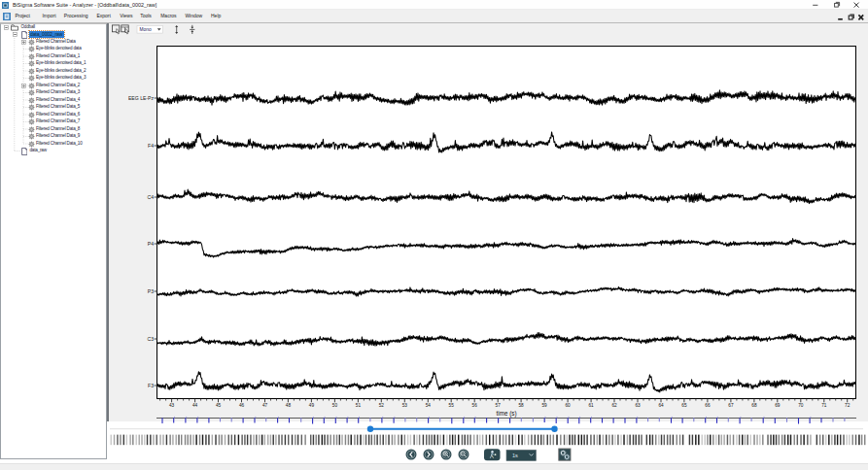  Describe the element at coordinates (568, 406) in the screenshot. I see `svg-text: 60` at that location.